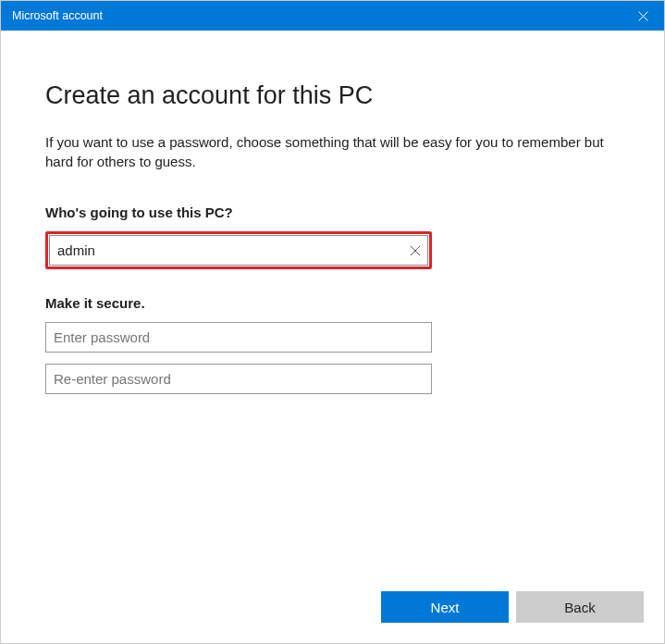 The image size is (665, 644). What do you see at coordinates (239, 337) in the screenshot?
I see `password-input` at bounding box center [239, 337].